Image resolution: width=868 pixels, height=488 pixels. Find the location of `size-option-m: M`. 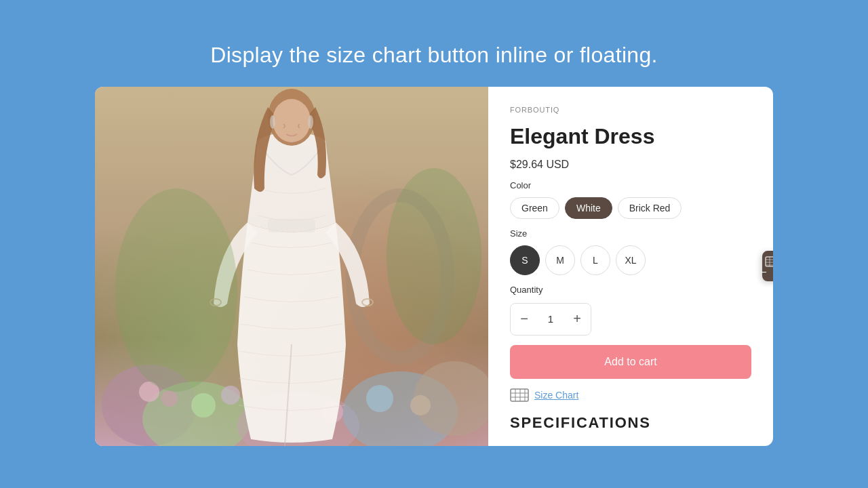

size-option-m: M is located at coordinates (560, 260).